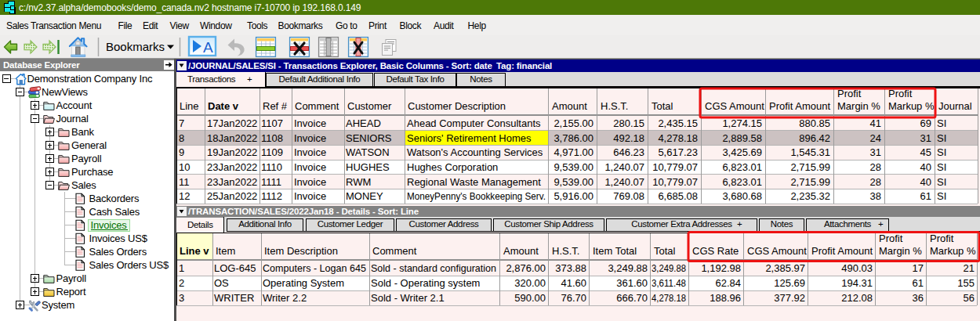 Image resolution: width=980 pixels, height=321 pixels. Describe the element at coordinates (194, 251) in the screenshot. I see `svg-text: Line v` at that location.